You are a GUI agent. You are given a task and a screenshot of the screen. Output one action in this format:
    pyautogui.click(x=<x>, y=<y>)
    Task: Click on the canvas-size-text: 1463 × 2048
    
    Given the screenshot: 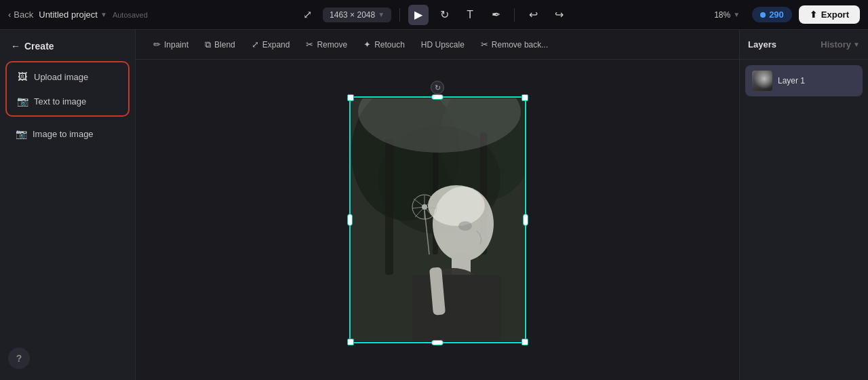 What is the action you would take?
    pyautogui.click(x=353, y=15)
    